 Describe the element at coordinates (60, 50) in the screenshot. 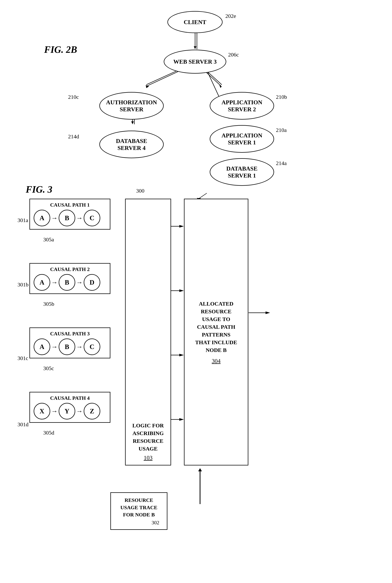

I see `fig2b-label: FIG. 2B` at that location.